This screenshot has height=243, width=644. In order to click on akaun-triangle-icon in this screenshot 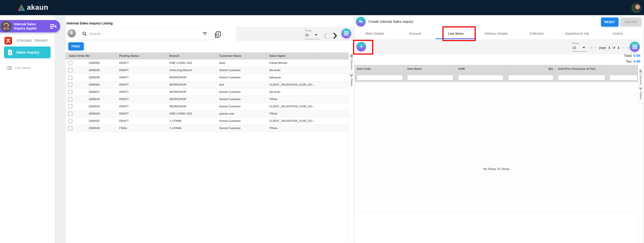, I will do `click(22, 8)`.